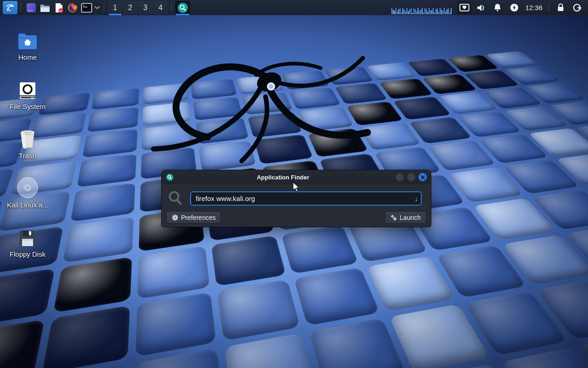 The height and width of the screenshot is (368, 588). What do you see at coordinates (306, 199) in the screenshot?
I see `search-input` at bounding box center [306, 199].